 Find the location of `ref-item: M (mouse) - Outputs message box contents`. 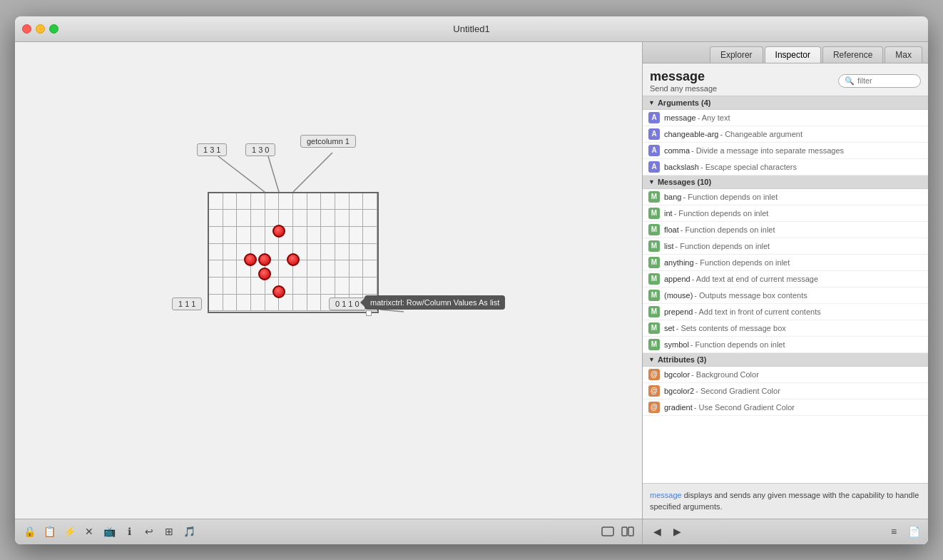

ref-item: M (mouse) - Outputs message box contents is located at coordinates (785, 295).